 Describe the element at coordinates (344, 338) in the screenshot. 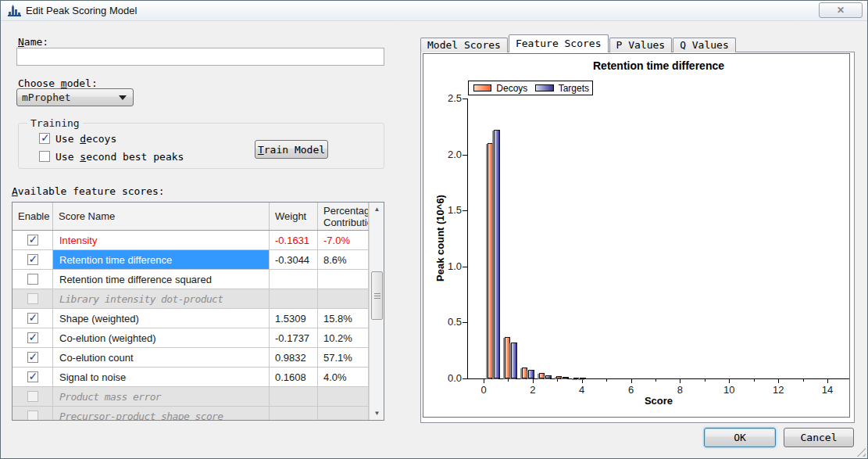

I see `pct-contribution-cell: 10.2%` at that location.